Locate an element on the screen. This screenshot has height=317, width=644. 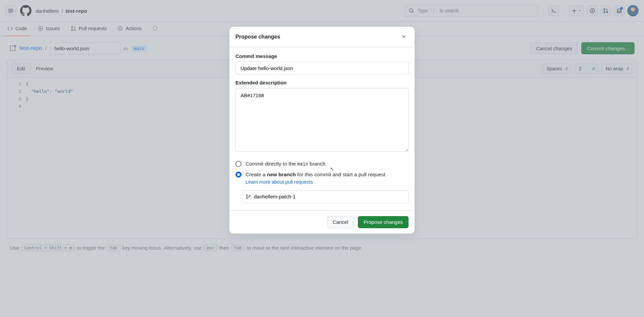
branch-name-input is located at coordinates (325, 197).